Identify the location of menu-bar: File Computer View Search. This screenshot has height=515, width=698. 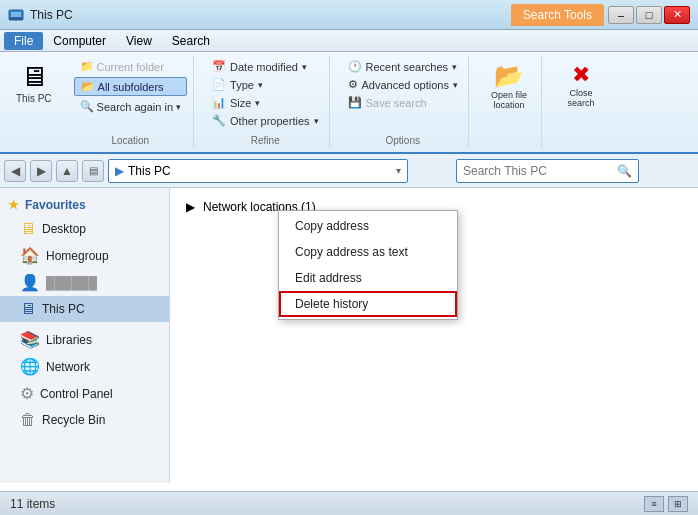
(349, 41).